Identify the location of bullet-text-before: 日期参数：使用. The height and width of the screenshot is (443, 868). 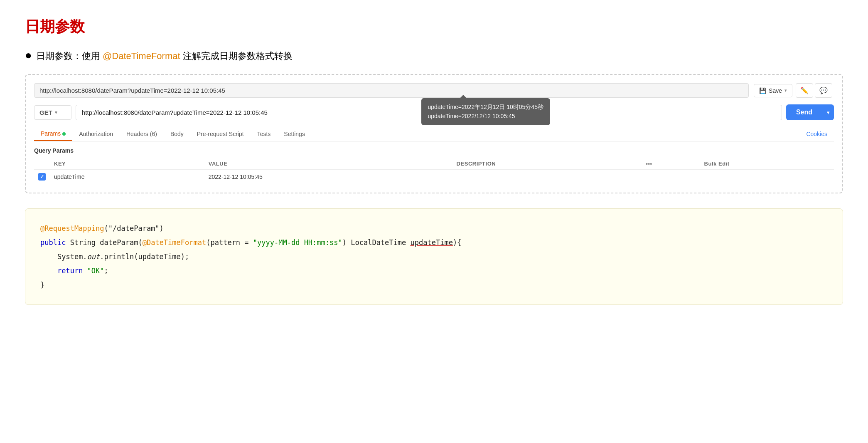
(69, 56).